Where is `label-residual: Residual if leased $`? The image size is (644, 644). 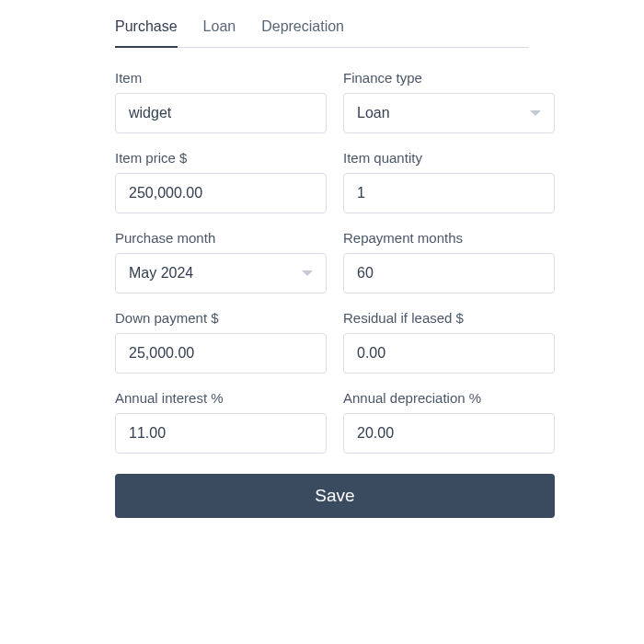
label-residual: Residual if leased $ is located at coordinates (449, 318).